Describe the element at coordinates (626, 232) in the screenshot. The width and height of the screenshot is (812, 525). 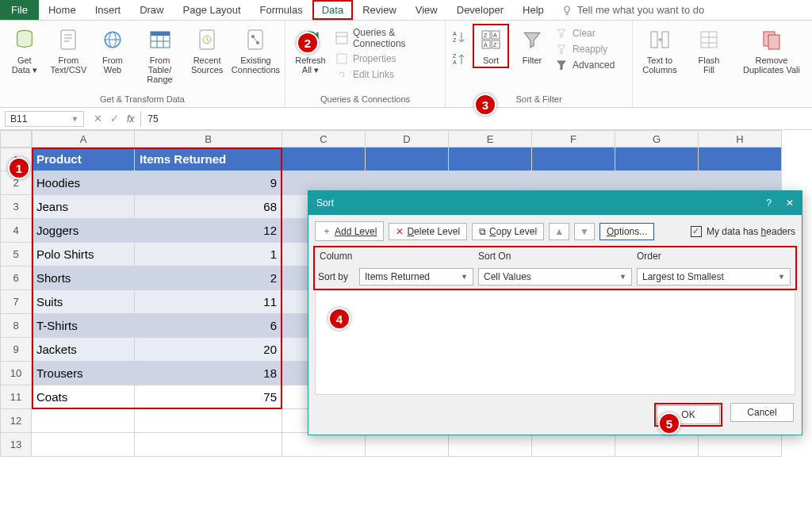
I see `options-button: Options...` at that location.